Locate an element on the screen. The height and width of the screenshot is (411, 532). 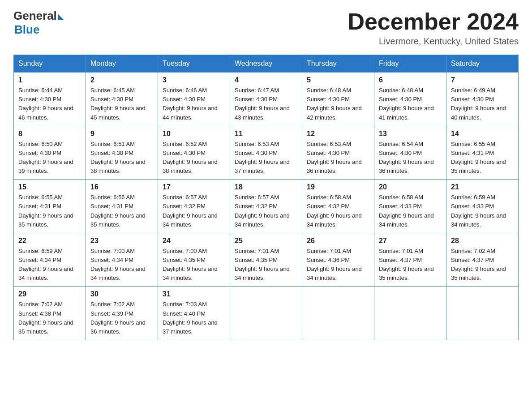
calendar-cell: 19 Sunrise: 6:58 AMSunset: 4:32 PMDaylig… is located at coordinates (339, 206).